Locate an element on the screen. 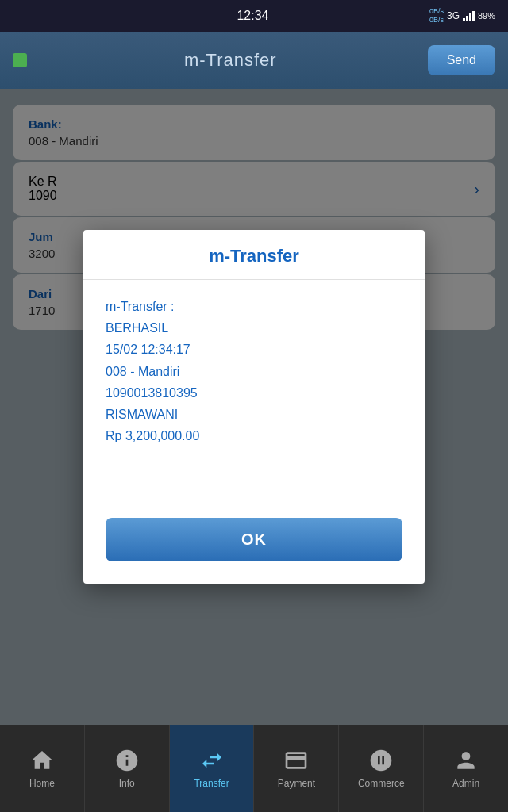 Image resolution: width=508 pixels, height=812 pixels. dialog-footer: OK is located at coordinates (254, 550).